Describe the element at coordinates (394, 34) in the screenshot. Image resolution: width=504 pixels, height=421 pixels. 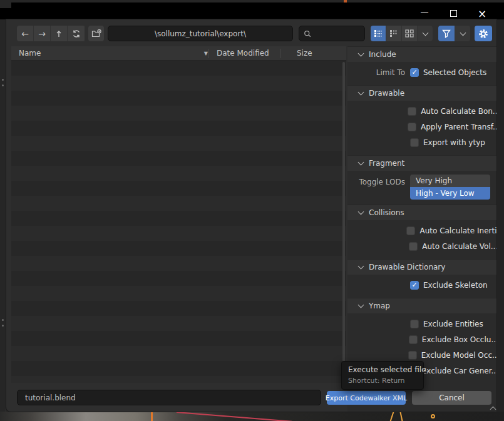
I see `horizontal-list-icon` at that location.